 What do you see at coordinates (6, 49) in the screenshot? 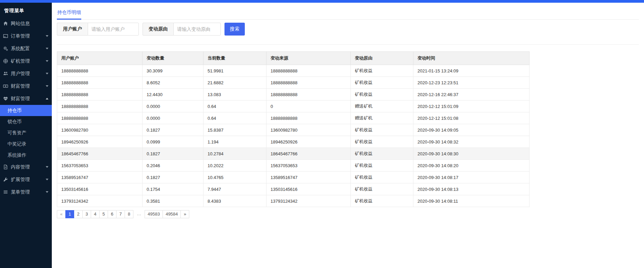
I see `gears-icon` at bounding box center [6, 49].